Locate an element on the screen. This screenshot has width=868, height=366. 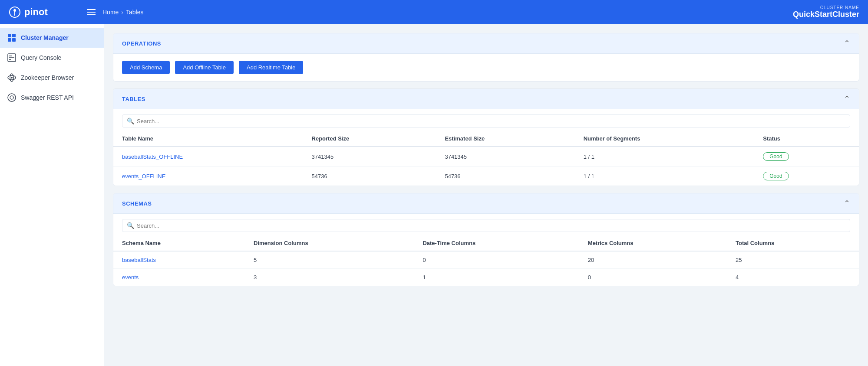
tables-search-wrap: 🔍 is located at coordinates (486, 121).